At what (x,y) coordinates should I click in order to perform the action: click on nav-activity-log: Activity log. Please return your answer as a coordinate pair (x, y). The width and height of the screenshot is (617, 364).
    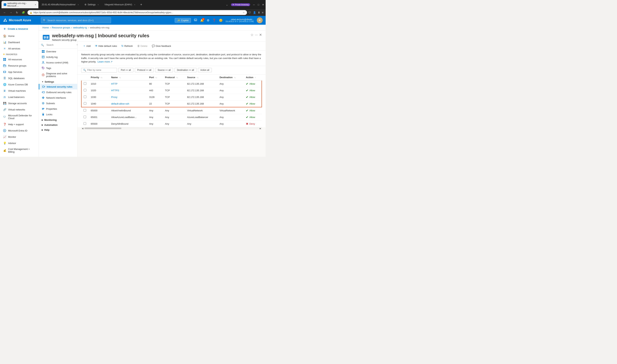
    Looking at the image, I should click on (58, 57).